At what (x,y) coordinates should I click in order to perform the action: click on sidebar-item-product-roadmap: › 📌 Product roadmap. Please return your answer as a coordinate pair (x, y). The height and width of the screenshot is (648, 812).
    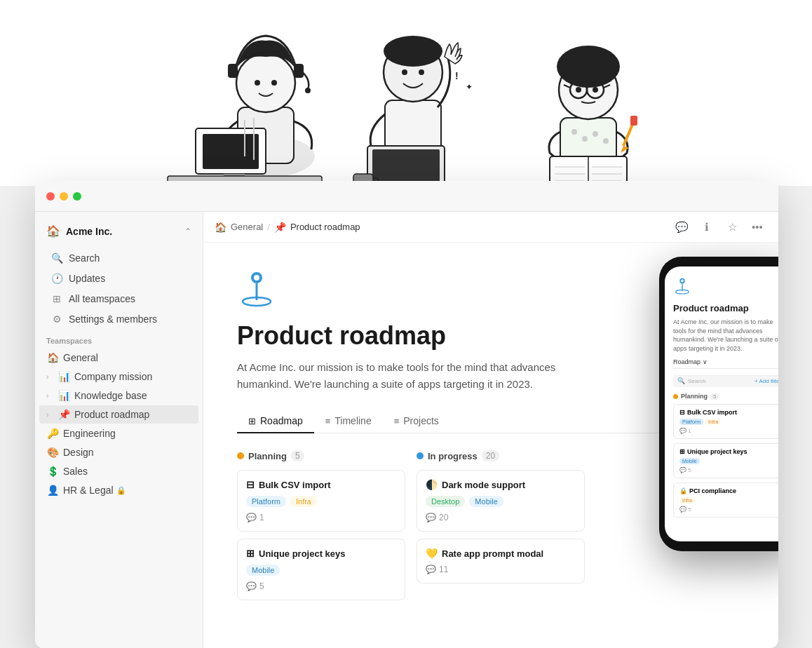
    Looking at the image, I should click on (119, 414).